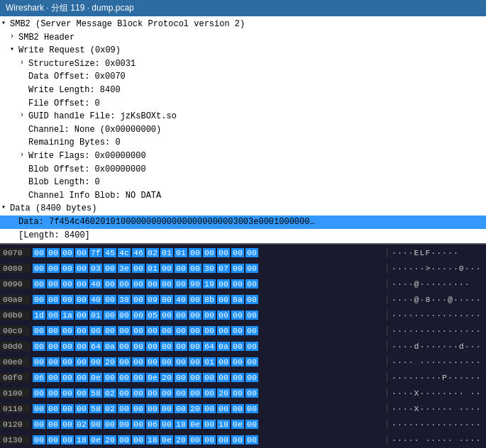 The height and width of the screenshot is (448, 486). What do you see at coordinates (243, 143) in the screenshot?
I see `tree-row: Remaining Bytes: 0` at bounding box center [243, 143].